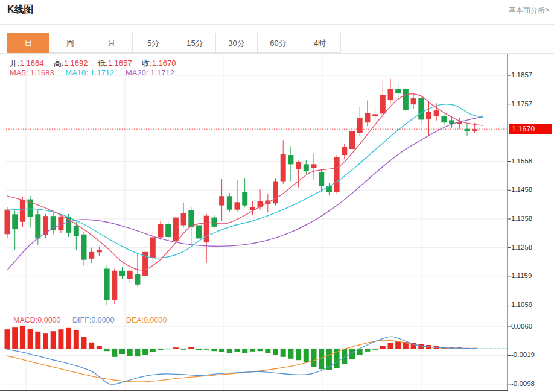 This screenshot has height=392, width=554. Describe the element at coordinates (523, 355) in the screenshot. I see `macd-axis-label: -0.0019` at that location.